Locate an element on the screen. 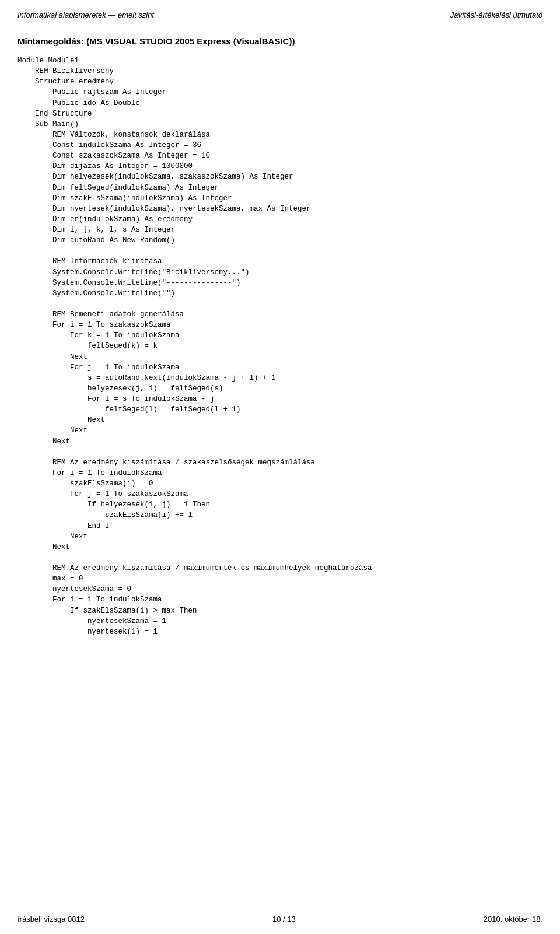 This screenshot has height=934, width=560. footer-left: írásbeli vizsga 0812 is located at coordinates (51, 919).